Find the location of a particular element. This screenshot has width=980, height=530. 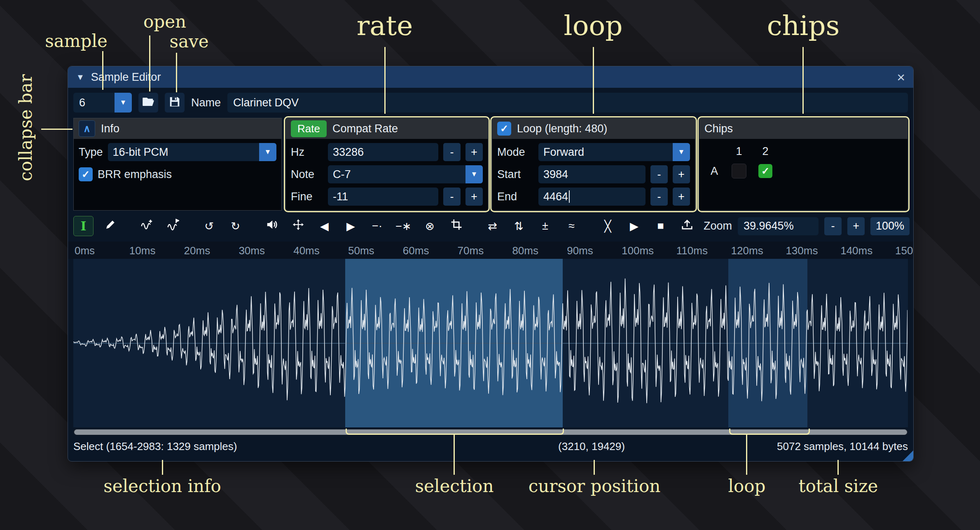

crossfade-icon: ╳ is located at coordinates (608, 226).